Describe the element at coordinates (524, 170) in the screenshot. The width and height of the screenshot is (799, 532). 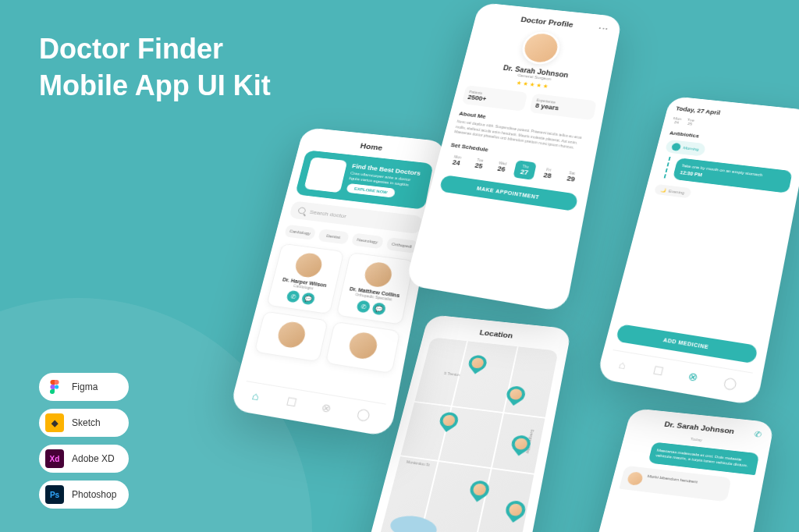
I see `day-box-selected: Thu27` at that location.